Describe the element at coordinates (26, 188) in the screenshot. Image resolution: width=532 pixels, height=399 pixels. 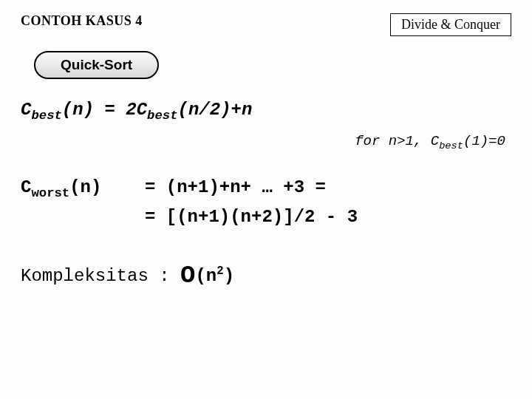
I see `worst-c: C` at that location.